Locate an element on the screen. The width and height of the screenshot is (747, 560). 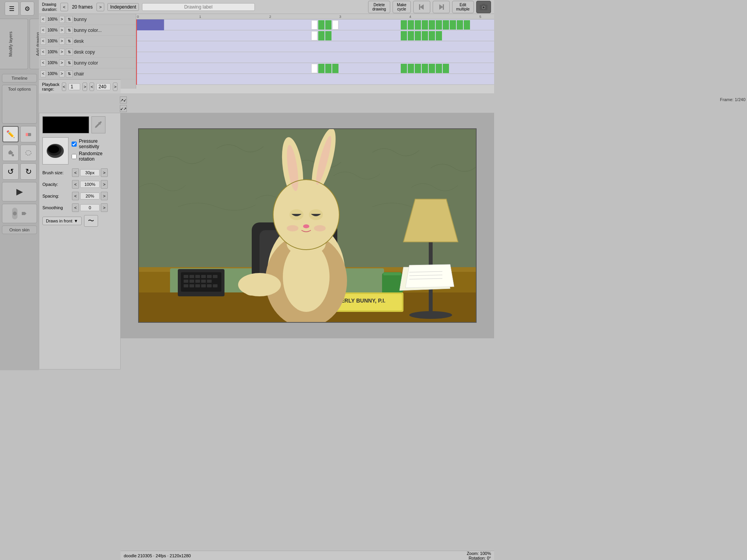
draws-in-front-row: Draws in front ▼ 〜 is located at coordinates (80, 221).